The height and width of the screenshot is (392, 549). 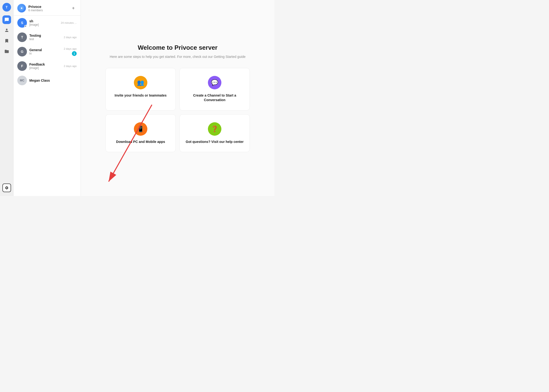 What do you see at coordinates (178, 110) in the screenshot?
I see `action-grid: 👥Invite your friends or teammates💬Create…` at bounding box center [178, 110].